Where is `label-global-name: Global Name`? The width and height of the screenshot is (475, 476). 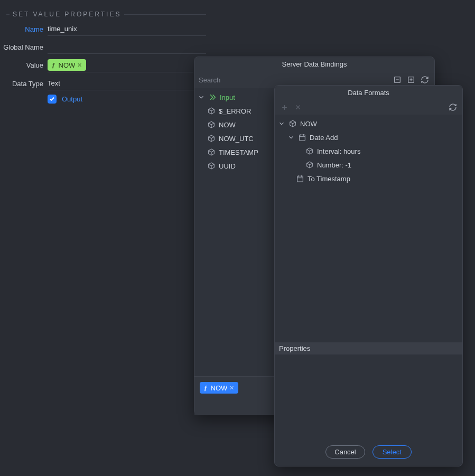 label-global-name: Global Name is located at coordinates (24, 48).